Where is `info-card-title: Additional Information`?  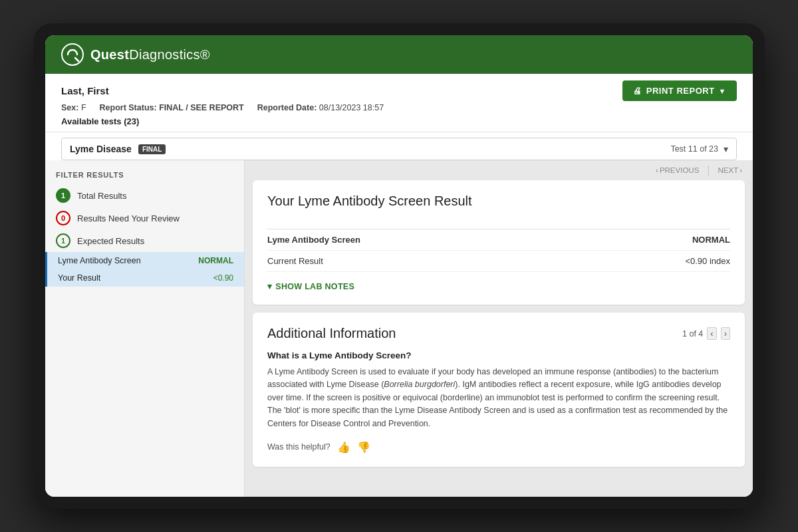
info-card-title: Additional Information is located at coordinates (331, 334).